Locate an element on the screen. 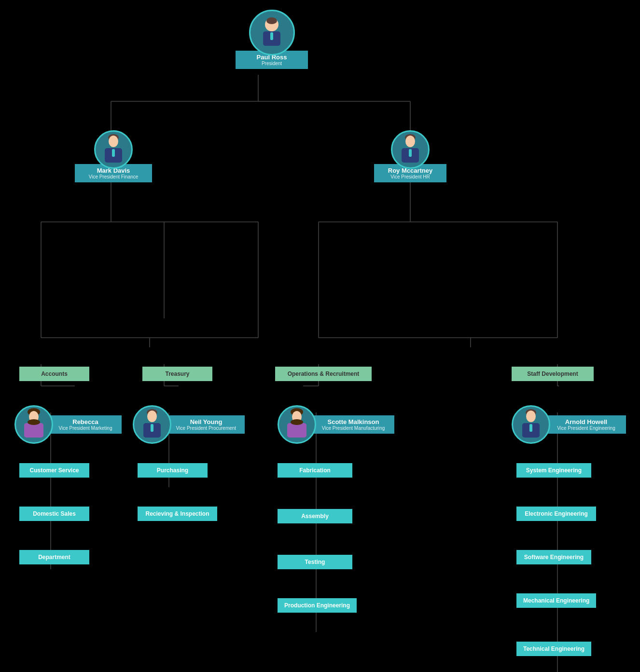 This screenshot has height=672, width=640. person-paul-ross: Paul Ross President is located at coordinates (272, 40).